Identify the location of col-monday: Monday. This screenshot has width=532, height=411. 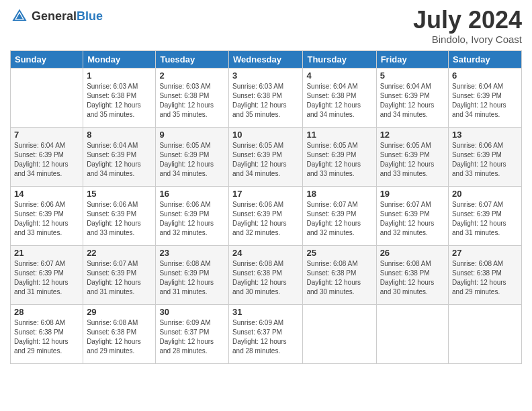
(120, 59).